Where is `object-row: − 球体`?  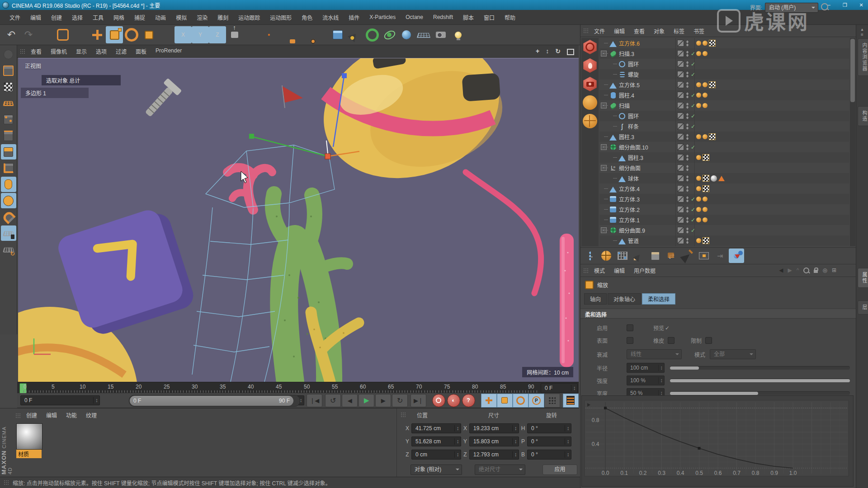
object-row: − 球体 is located at coordinates (724, 178).